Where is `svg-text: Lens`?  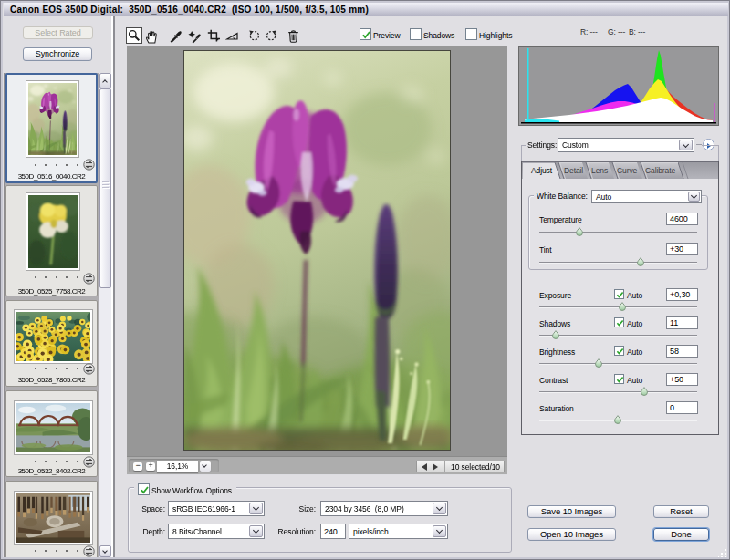 svg-text: Lens is located at coordinates (600, 171).